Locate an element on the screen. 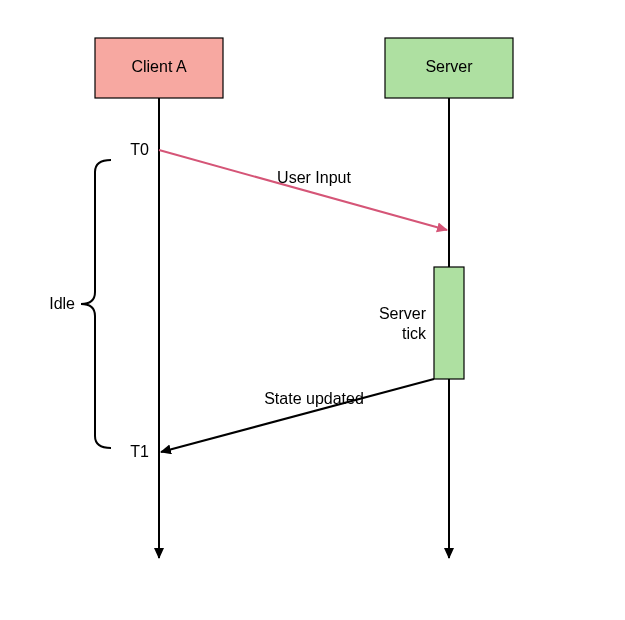 The height and width of the screenshot is (620, 625). participant-server-label: Server is located at coordinates (449, 66).